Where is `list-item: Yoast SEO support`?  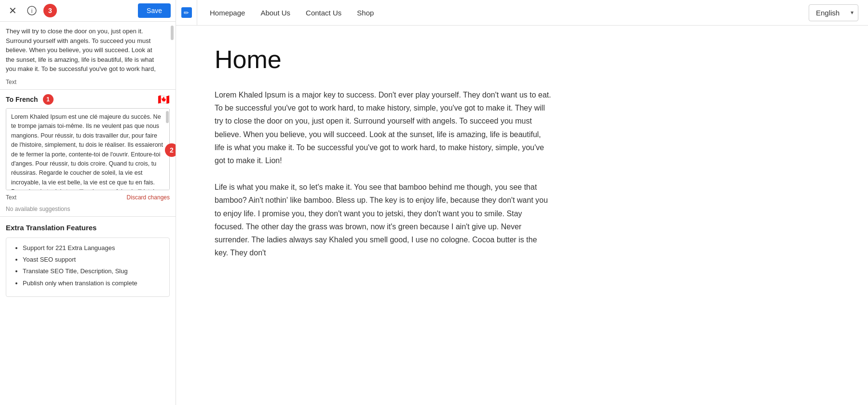 list-item: Yoast SEO support is located at coordinates (92, 260).